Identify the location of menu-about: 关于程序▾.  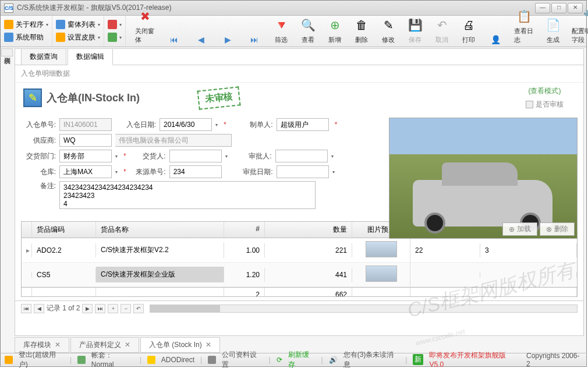
(26, 24).